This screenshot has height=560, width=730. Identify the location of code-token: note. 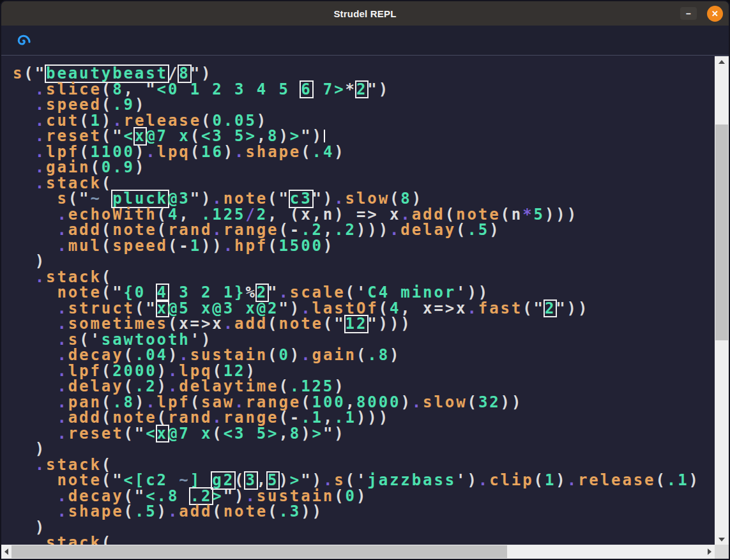
(245, 511).